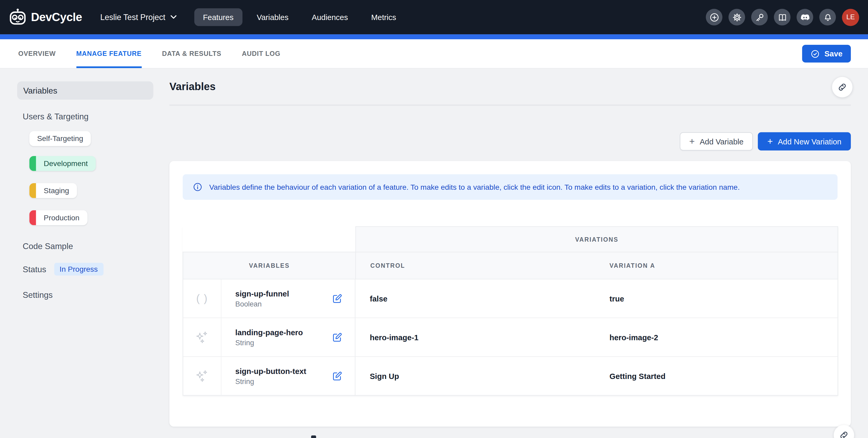 This screenshot has height=438, width=868. What do you see at coordinates (269, 333) in the screenshot?
I see `variable-name: landing-page-hero` at bounding box center [269, 333].